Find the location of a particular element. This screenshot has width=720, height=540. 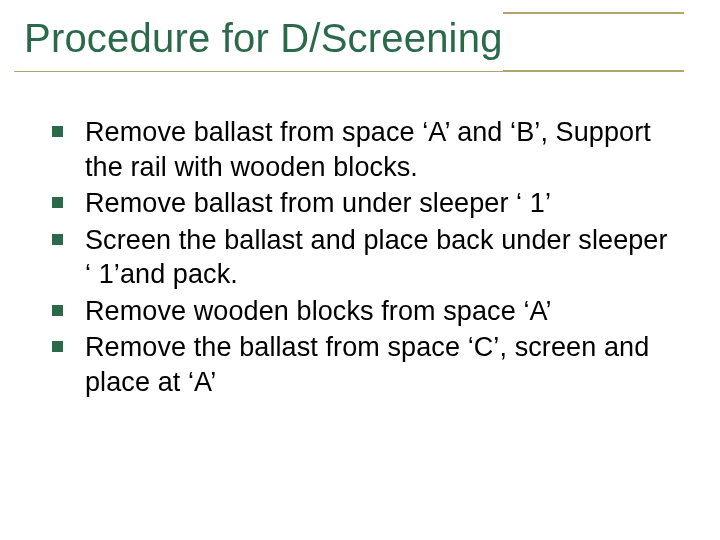

list-item: Remove the ballast from space ‘C’, scree… is located at coordinates (362, 364).